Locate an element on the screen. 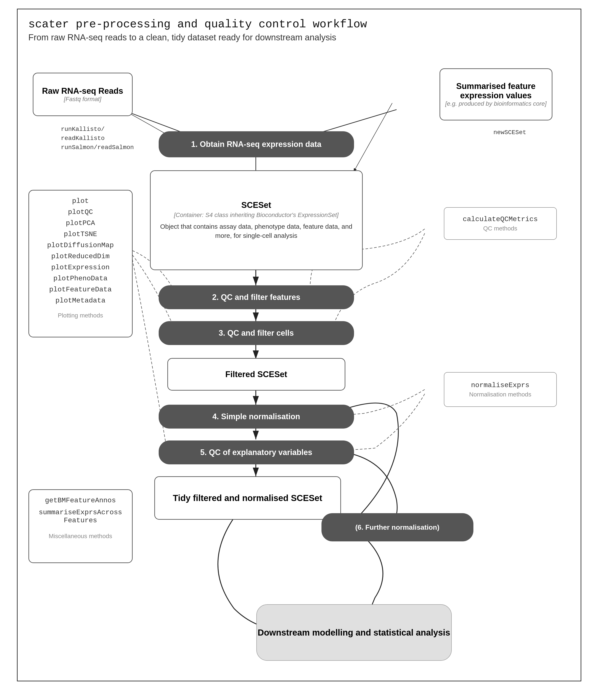 The height and width of the screenshot is (700, 598). norm-function: normaliseExprs is located at coordinates (500, 385).